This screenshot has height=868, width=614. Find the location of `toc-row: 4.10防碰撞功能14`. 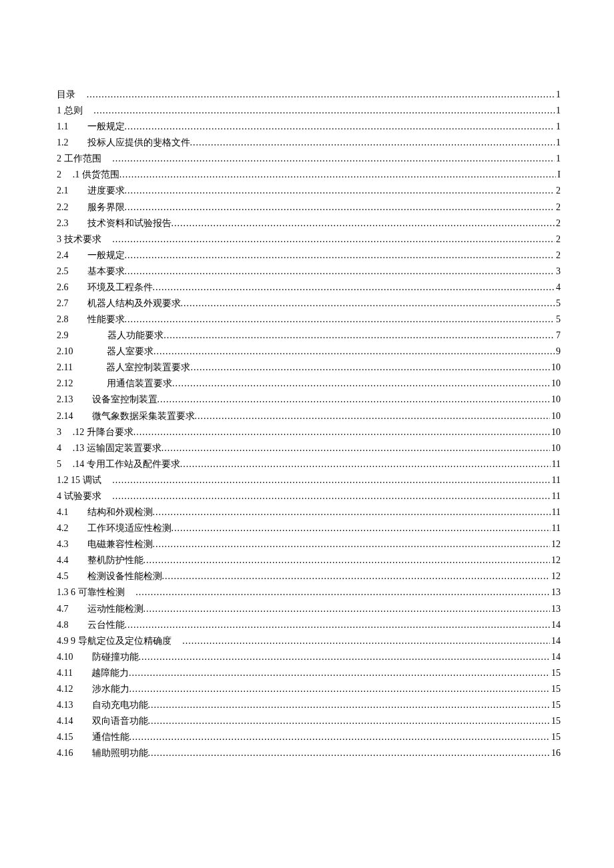

toc-row: 4.10防碰撞功能14 is located at coordinates (308, 657).